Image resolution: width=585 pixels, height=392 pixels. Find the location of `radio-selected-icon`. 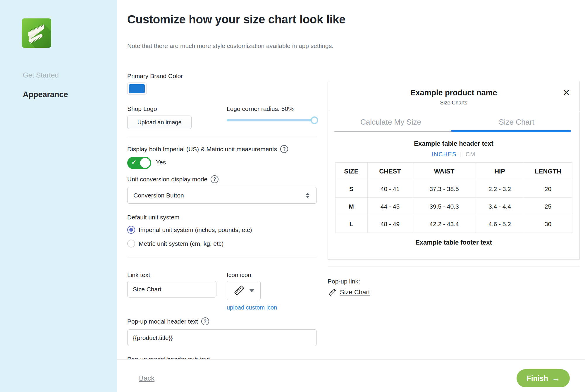

radio-selected-icon is located at coordinates (131, 230).